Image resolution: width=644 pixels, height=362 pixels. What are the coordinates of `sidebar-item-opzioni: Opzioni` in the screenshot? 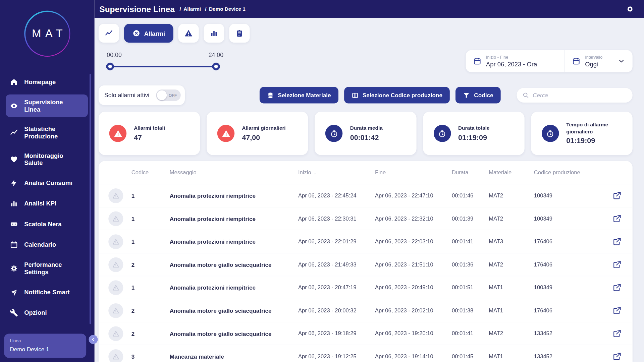 It's located at (47, 312).